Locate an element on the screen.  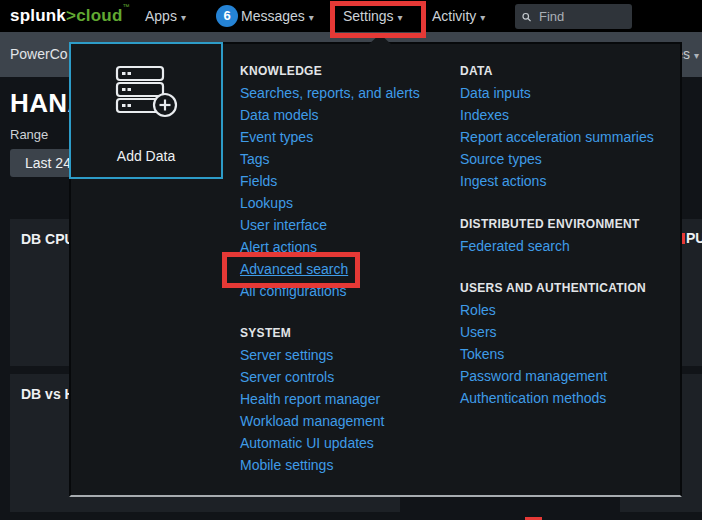
add-data-icon is located at coordinates (146, 92).